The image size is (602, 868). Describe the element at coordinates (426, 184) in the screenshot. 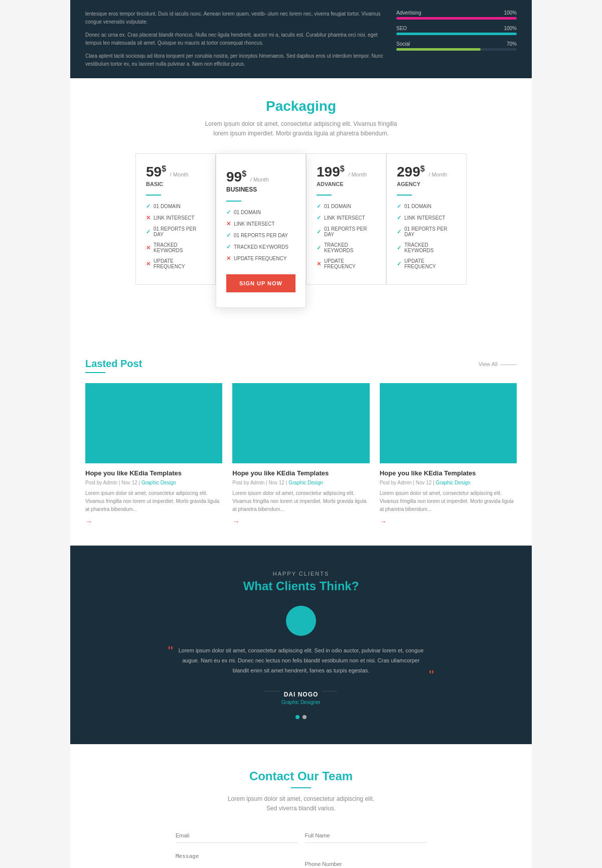

I see `plan-agency-name: AGENCY` at that location.